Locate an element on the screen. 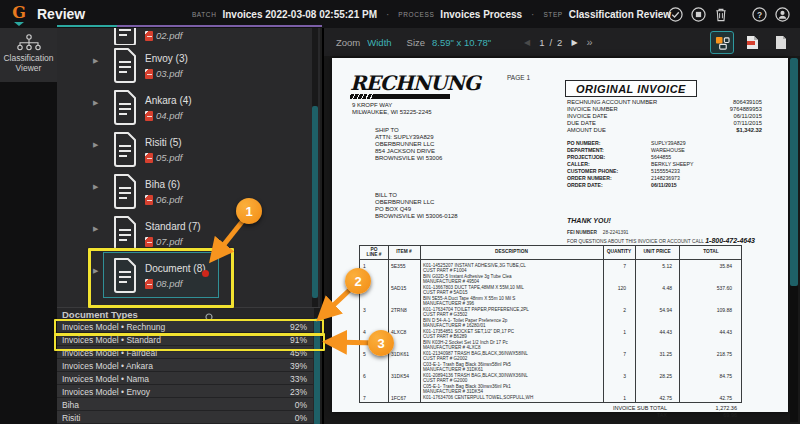  po-row: PROJECT/JOB:5644855 is located at coordinates (647, 158).